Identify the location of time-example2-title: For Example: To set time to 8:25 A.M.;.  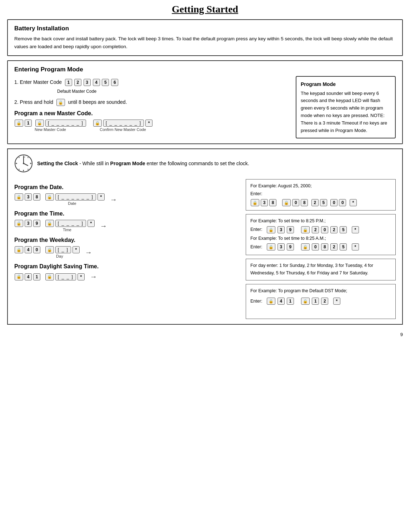
(321, 238).